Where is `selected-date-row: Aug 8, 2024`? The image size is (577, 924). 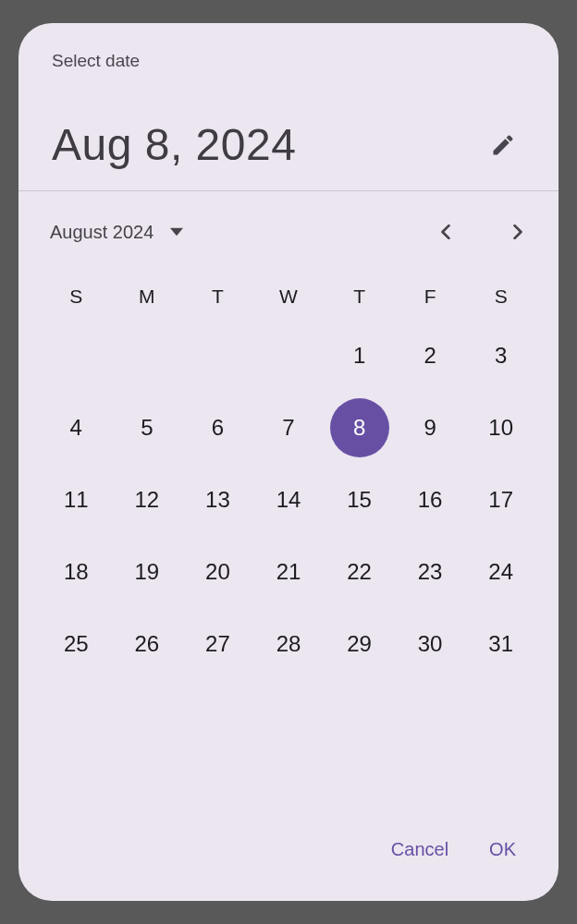 selected-date-row: Aug 8, 2024 is located at coordinates (288, 144).